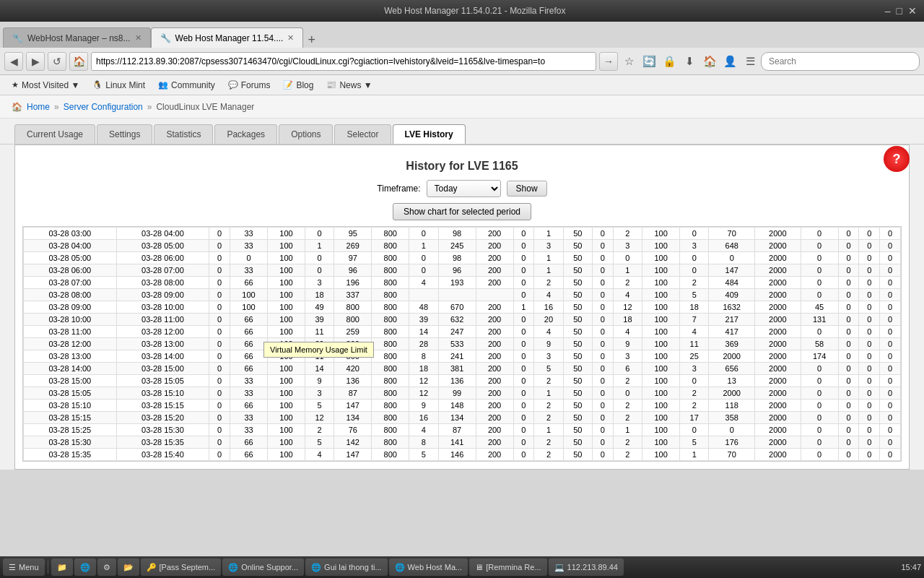 The image size is (924, 578). Describe the element at coordinates (17, 38) in the screenshot. I see `tab1-icon: 🔧` at that location.